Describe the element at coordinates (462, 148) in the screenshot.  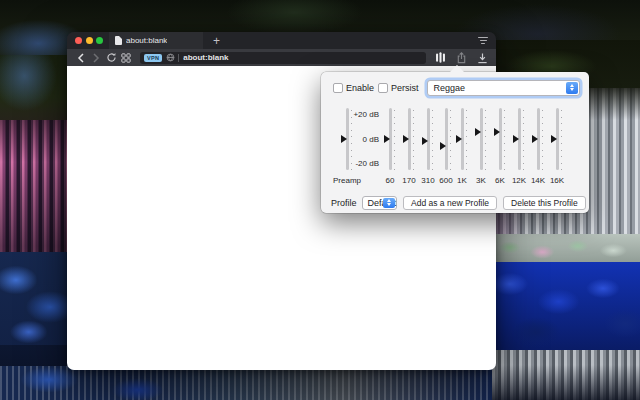
I see `eq-band-1k: 1K` at that location.